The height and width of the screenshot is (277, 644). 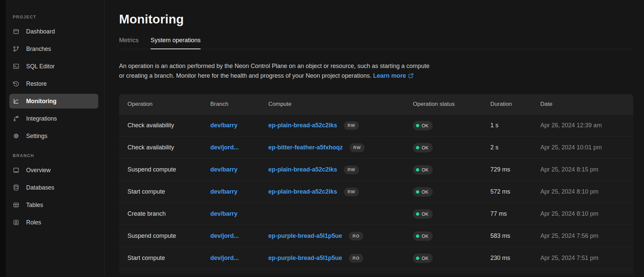 What do you see at coordinates (54, 196) in the screenshot?
I see `sidebar-section-items: Overview Databases Tables Roles` at bounding box center [54, 196].